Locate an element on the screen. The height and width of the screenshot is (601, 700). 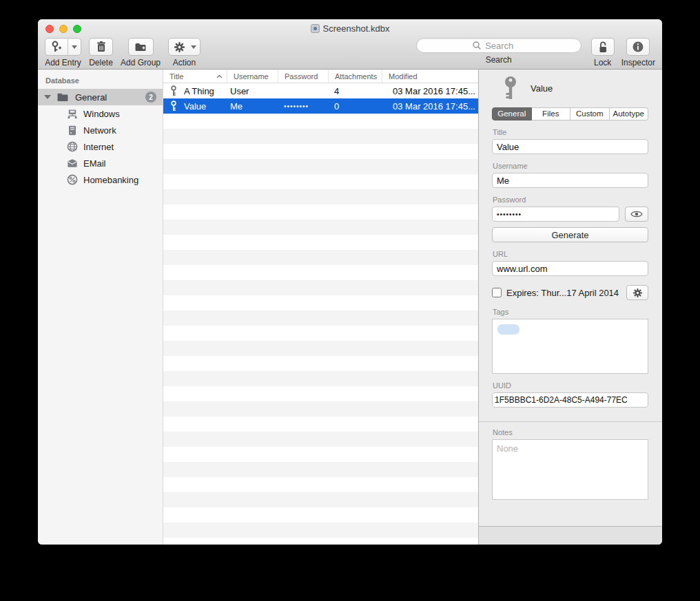
window-title: Screenshot.kdbx is located at coordinates (350, 29).